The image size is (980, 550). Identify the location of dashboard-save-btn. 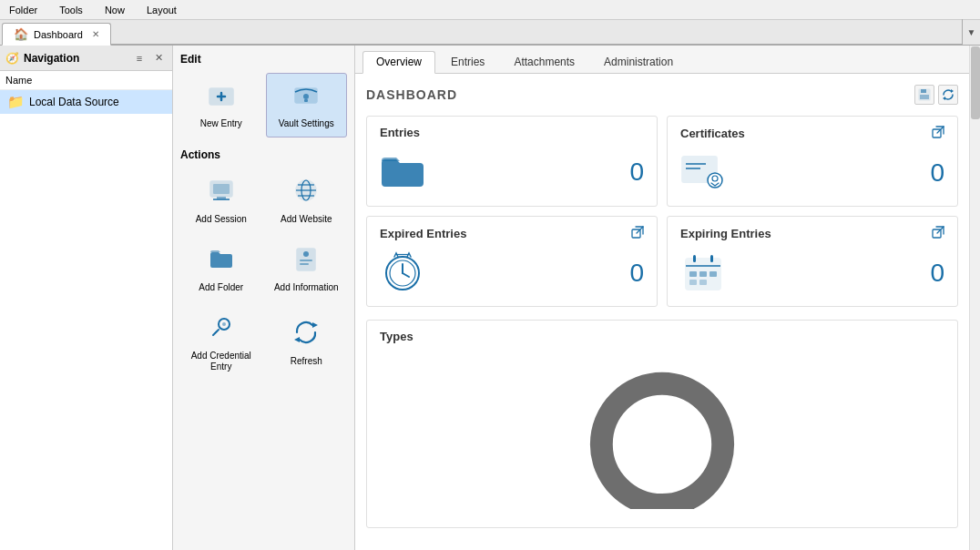
(924, 95).